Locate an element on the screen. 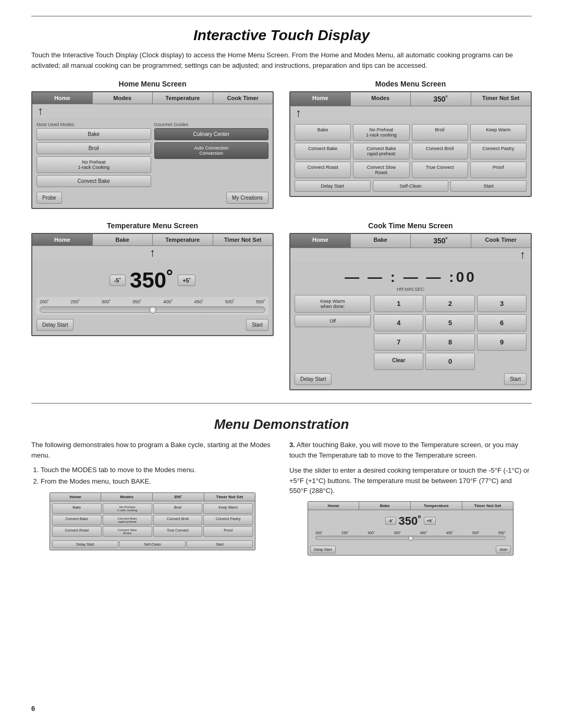 This screenshot has width=563, height=728. numpad-5: 5 is located at coordinates (450, 323).